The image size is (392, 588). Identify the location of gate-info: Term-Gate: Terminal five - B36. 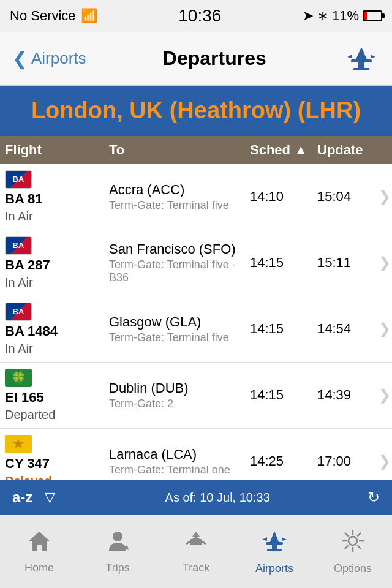
(175, 271).